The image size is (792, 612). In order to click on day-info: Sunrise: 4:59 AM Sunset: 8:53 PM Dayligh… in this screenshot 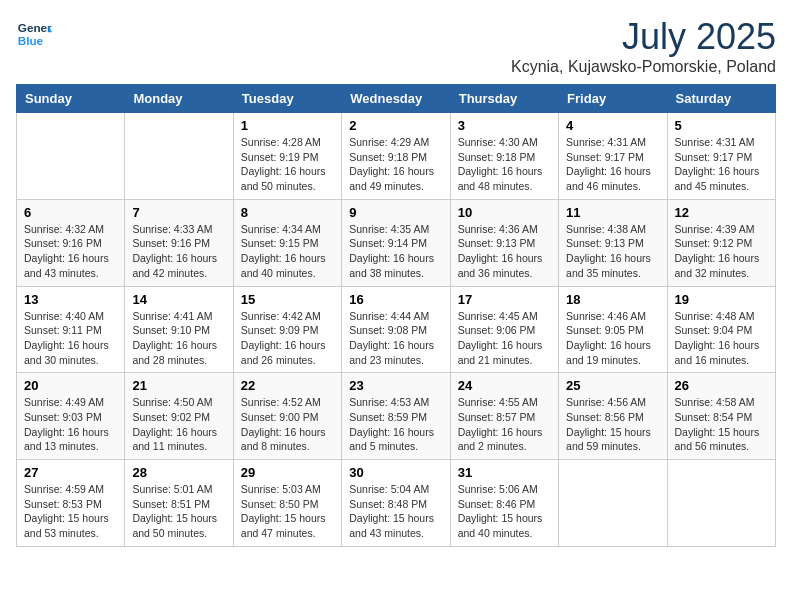, I will do `click(70, 512)`.